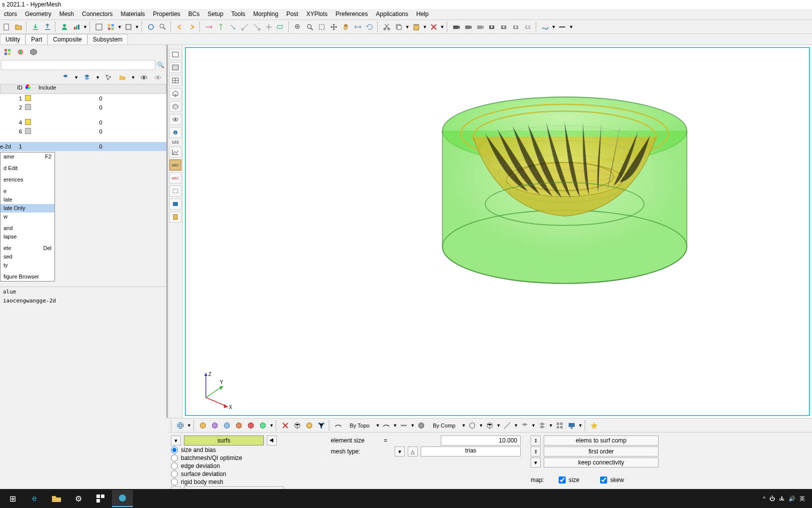 This screenshot has height=508, width=812. Describe the element at coordinates (27, 157) in the screenshot. I see `ctx-rename: ameF2` at that location.